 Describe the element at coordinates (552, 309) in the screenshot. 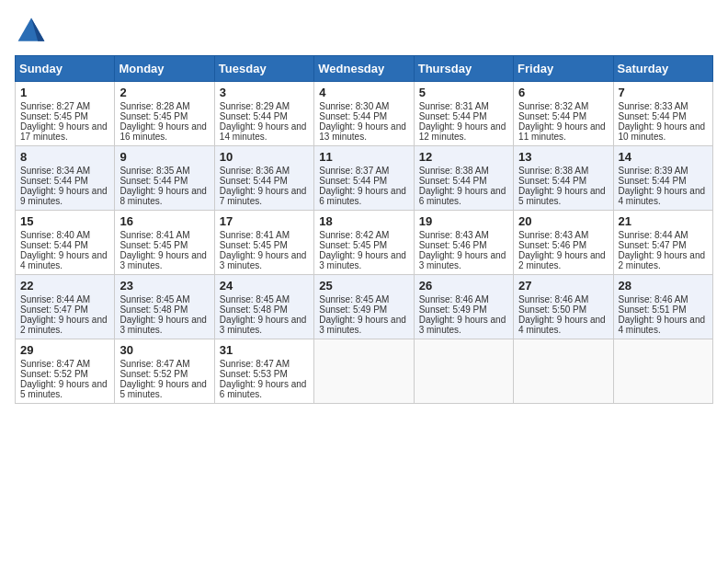

I see `sunset-text: Sunset: 5:50 PM` at that location.